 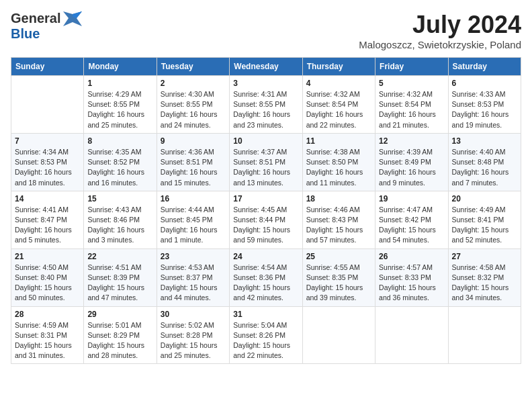 What do you see at coordinates (485, 168) in the screenshot?
I see `day-info: Sunrise: 4:40 AM Sunset: 8:48 PM Dayligh…` at bounding box center [485, 168].